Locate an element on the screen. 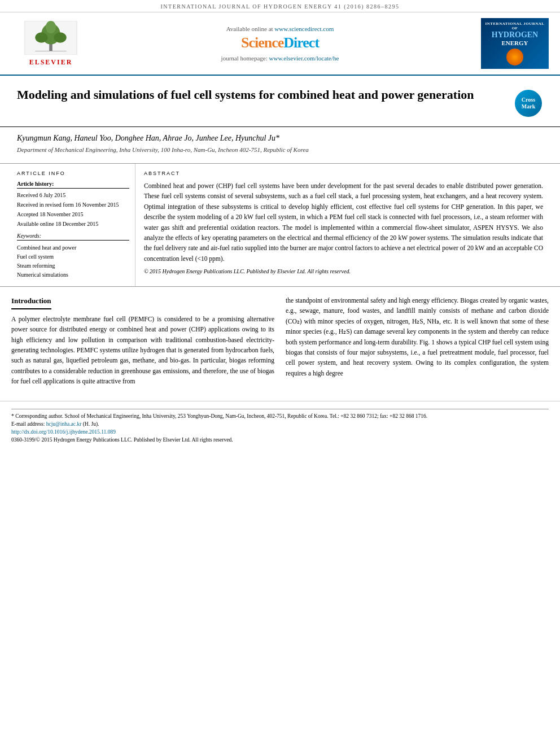  sciencedirect-logo: ScienceDirect is located at coordinates (280, 43).